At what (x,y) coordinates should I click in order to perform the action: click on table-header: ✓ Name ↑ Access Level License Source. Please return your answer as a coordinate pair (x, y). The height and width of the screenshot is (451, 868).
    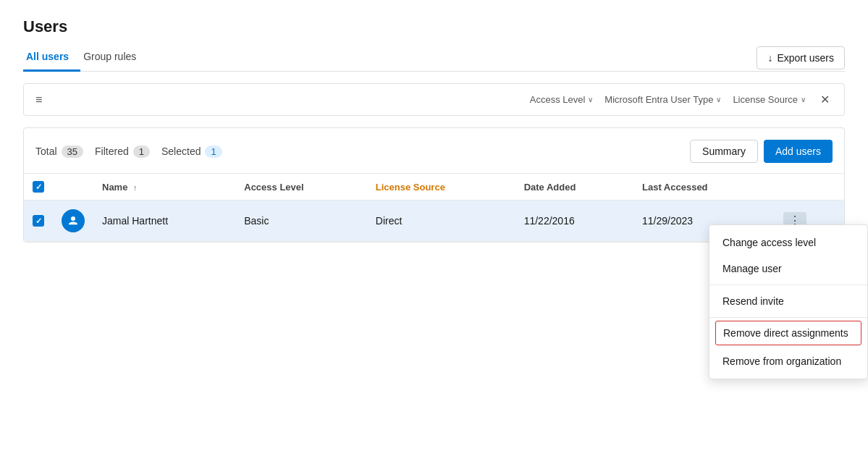
    Looking at the image, I should click on (434, 187).